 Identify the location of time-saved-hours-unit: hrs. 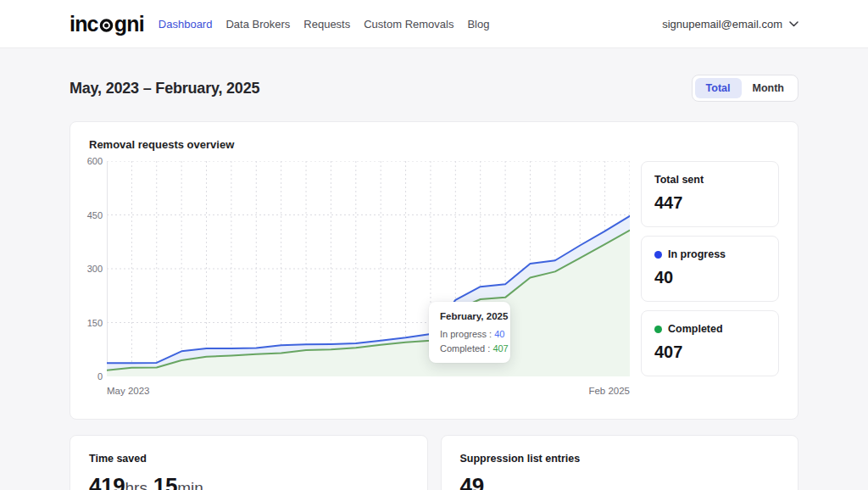
(136, 485).